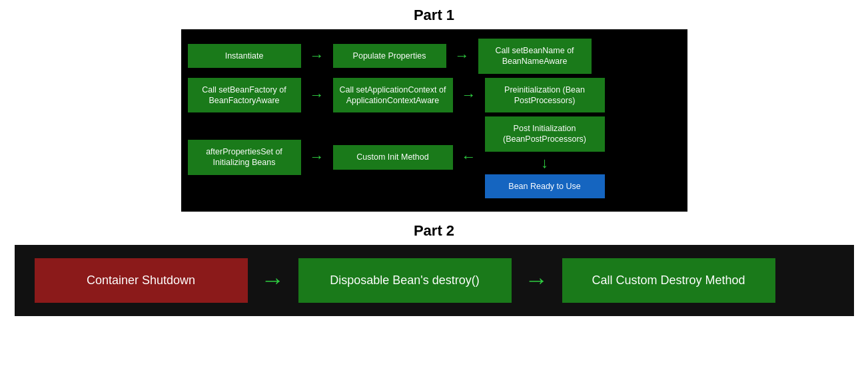 This screenshot has height=374, width=868. I want to click on arrow3-1: →, so click(317, 157).